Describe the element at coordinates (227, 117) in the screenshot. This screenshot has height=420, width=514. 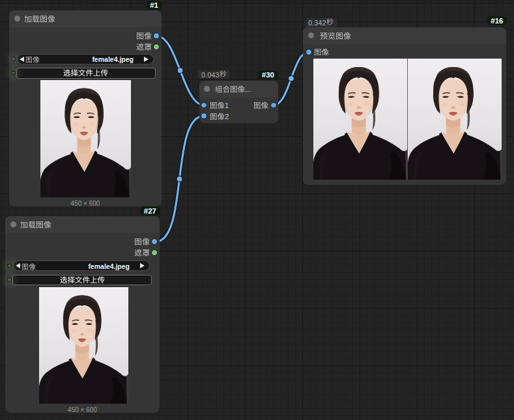
I see `svg-text: 2` at that location.